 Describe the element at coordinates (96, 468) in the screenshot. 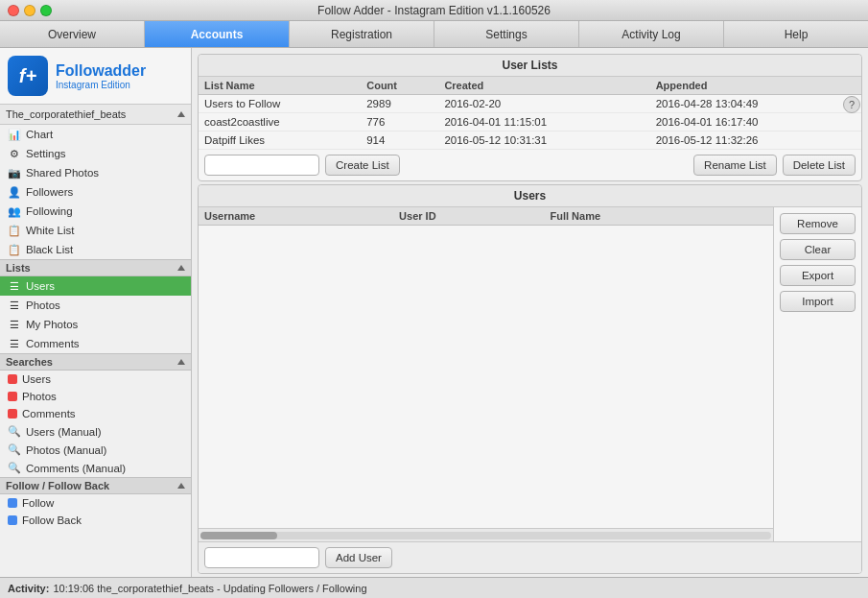

I see `sidebar-item-search-comments-manual: 🔍 Comments (Manual)` at that location.